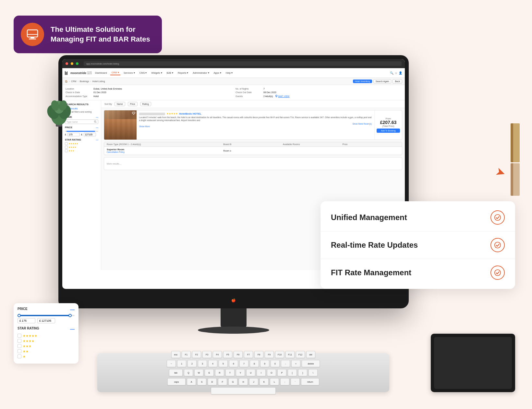 Image resolution: width=532 pixels, height=409 pixels. What do you see at coordinates (217, 354) in the screenshot?
I see `key-f4: F4` at bounding box center [217, 354].